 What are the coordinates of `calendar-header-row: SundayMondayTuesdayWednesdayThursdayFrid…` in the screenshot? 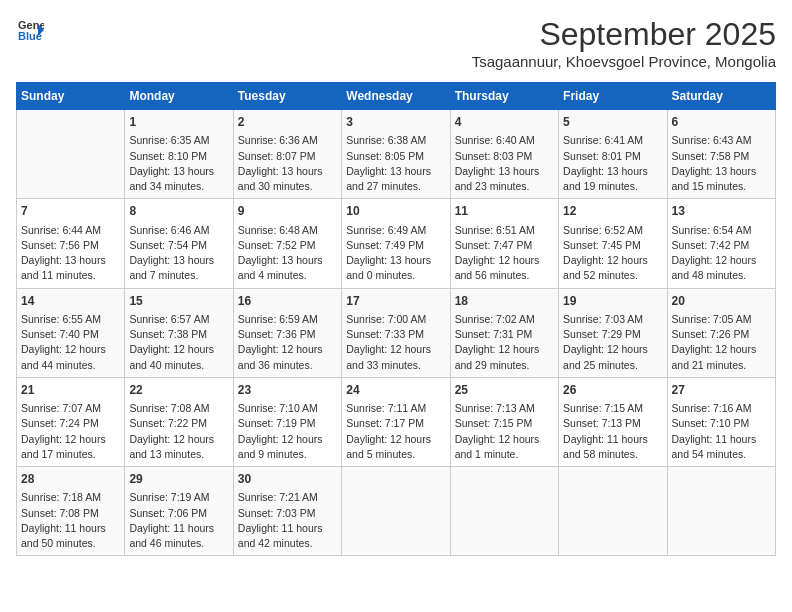 It's located at (396, 96).